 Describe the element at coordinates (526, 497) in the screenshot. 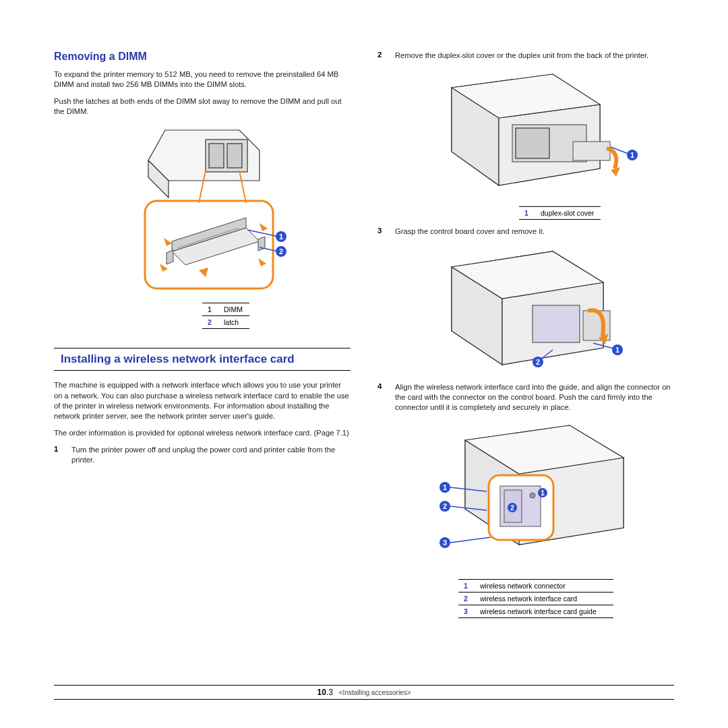

I see `wireless-card-illustration: 1 2 3 1 2` at that location.